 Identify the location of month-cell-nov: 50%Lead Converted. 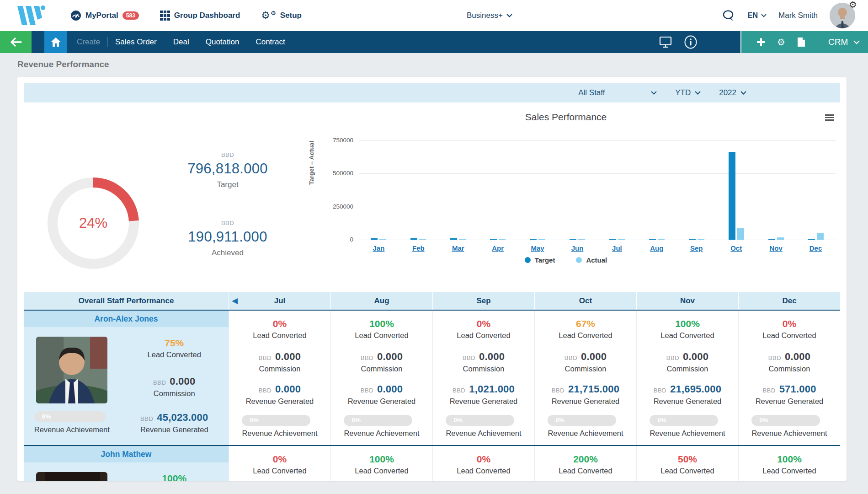
(687, 463).